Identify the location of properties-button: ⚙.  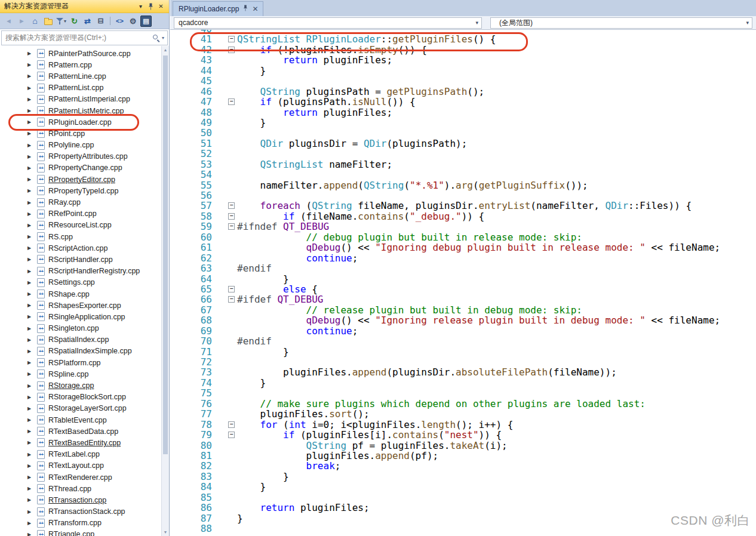
(133, 21).